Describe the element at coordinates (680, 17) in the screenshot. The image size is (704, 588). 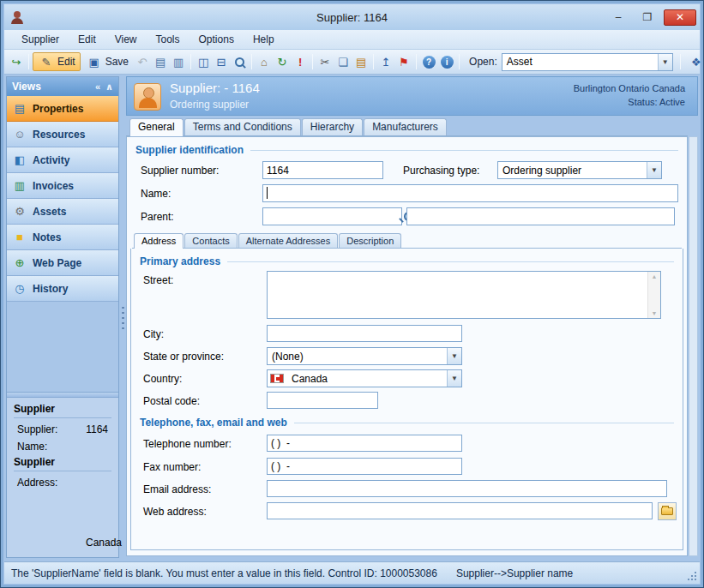
I see `close-button: ✕` at that location.